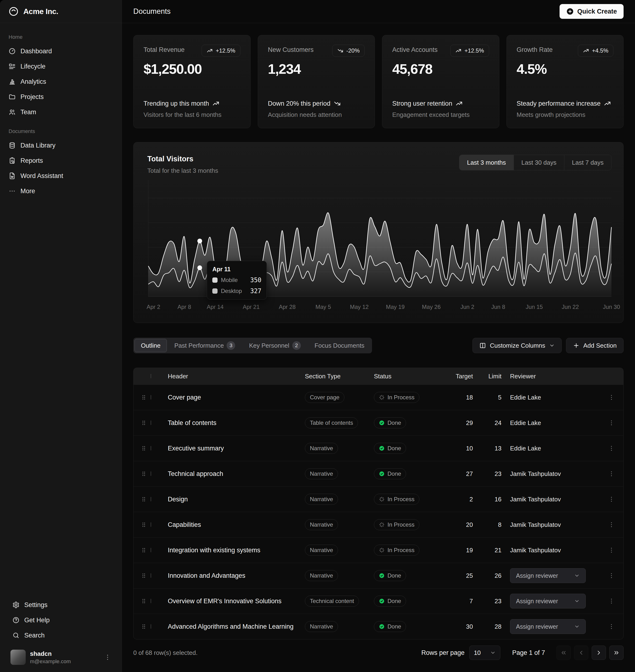 This screenshot has height=672, width=635. I want to click on tab-past-performance: Past Performance3, so click(205, 345).